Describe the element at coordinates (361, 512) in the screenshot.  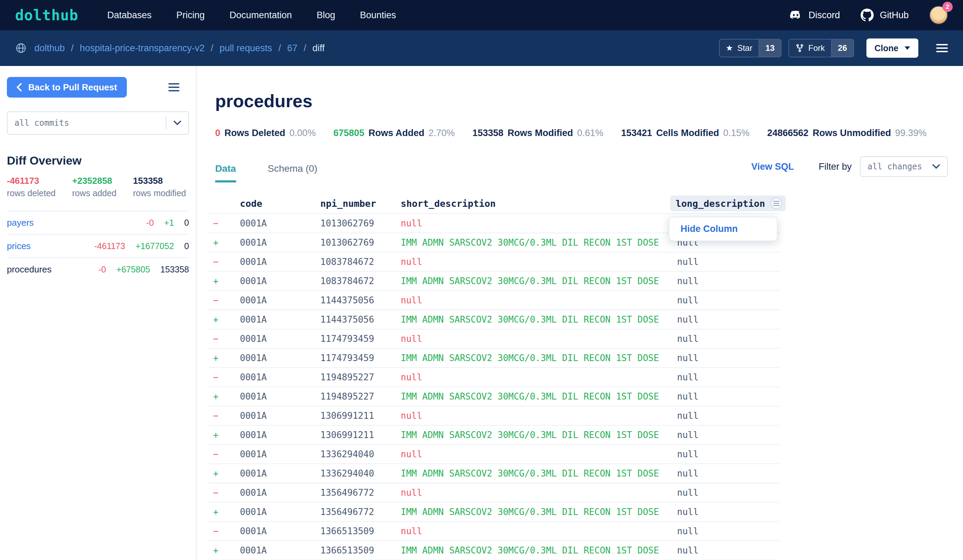
I see `cell-npi: 1356496772` at that location.